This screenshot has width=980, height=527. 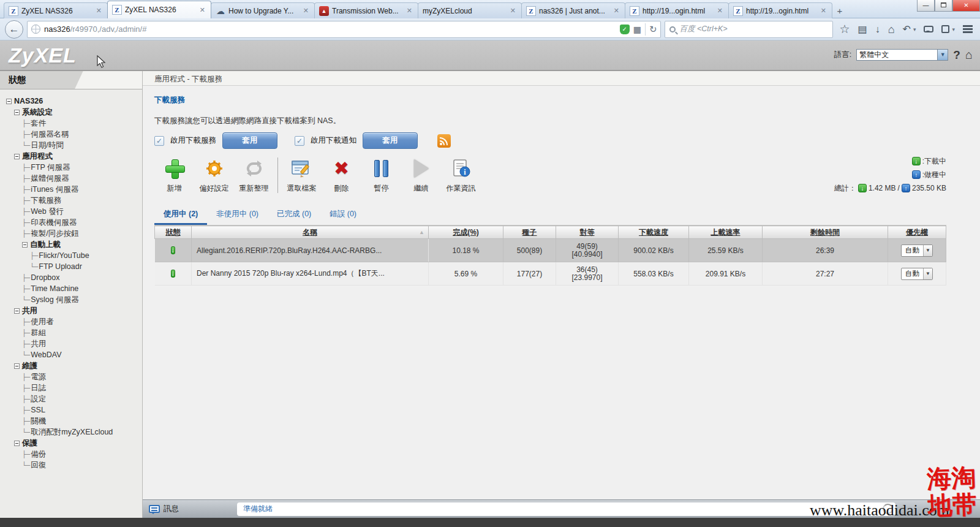 I want to click on sidebar-item: 保護, so click(x=73, y=443).